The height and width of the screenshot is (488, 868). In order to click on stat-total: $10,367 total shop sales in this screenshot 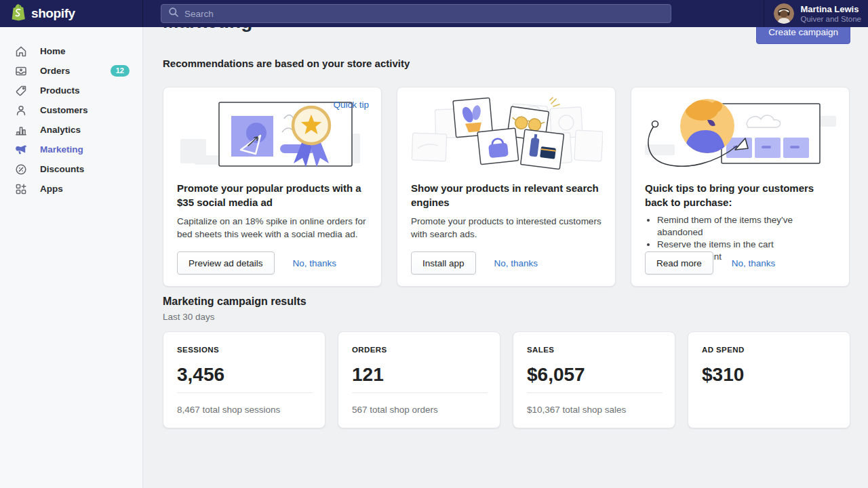, I will do `click(576, 409)`.